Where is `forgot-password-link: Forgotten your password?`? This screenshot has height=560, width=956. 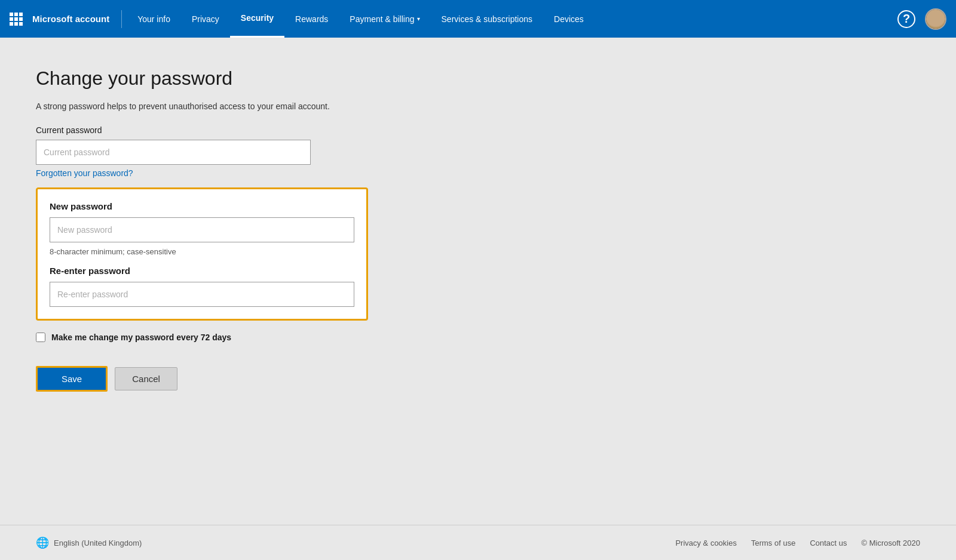 forgot-password-link: Forgotten your password? is located at coordinates (478, 173).